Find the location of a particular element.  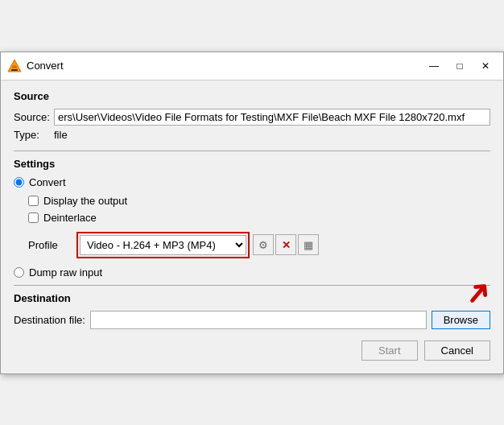

convert-radio is located at coordinates (19, 182).